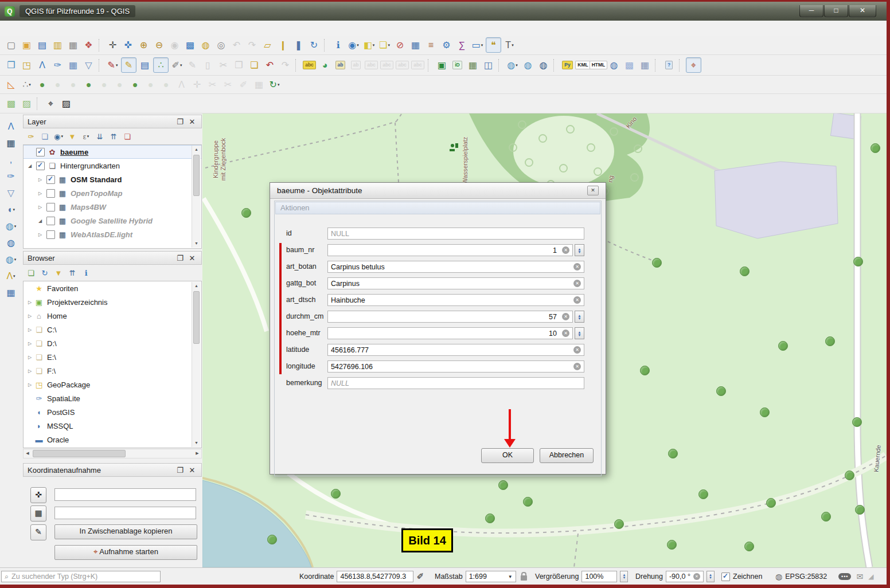  Describe the element at coordinates (286, 65) in the screenshot. I see `redo-icon: ↷` at that location.